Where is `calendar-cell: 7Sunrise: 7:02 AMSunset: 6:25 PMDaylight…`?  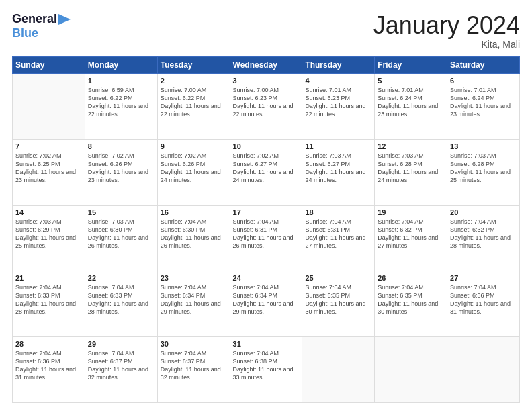 calendar-cell: 7Sunrise: 7:02 AMSunset: 6:25 PMDaylight… is located at coordinates (49, 172).